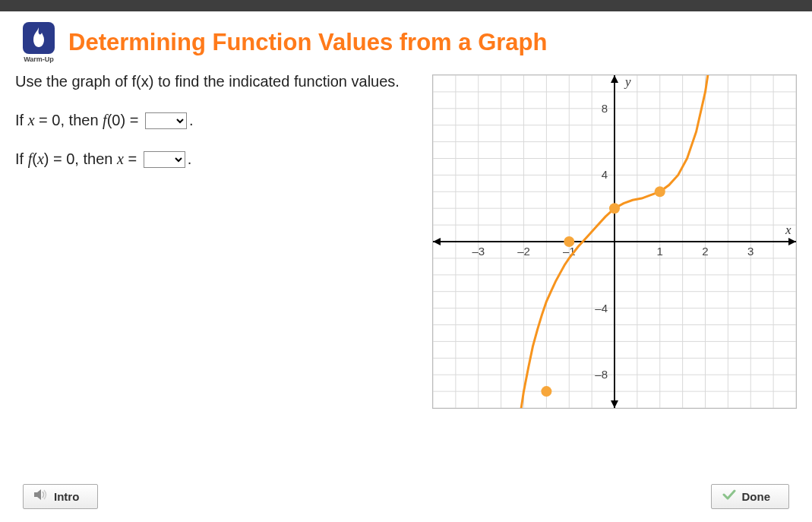 The image size is (812, 522). What do you see at coordinates (308, 43) in the screenshot?
I see `page-title: Determining Function Values from a Graph` at bounding box center [308, 43].